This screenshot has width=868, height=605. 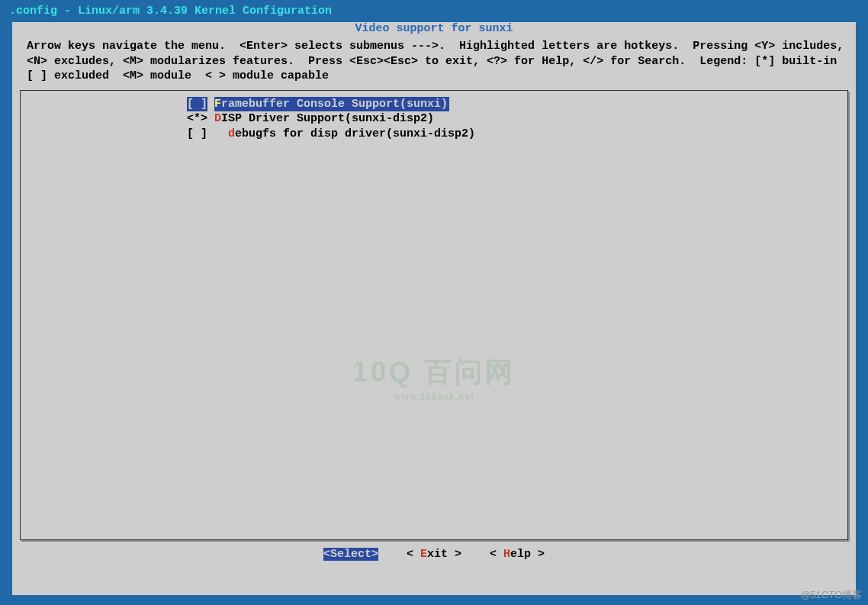 I want to click on menu-item-state: <*>, so click(x=197, y=119).